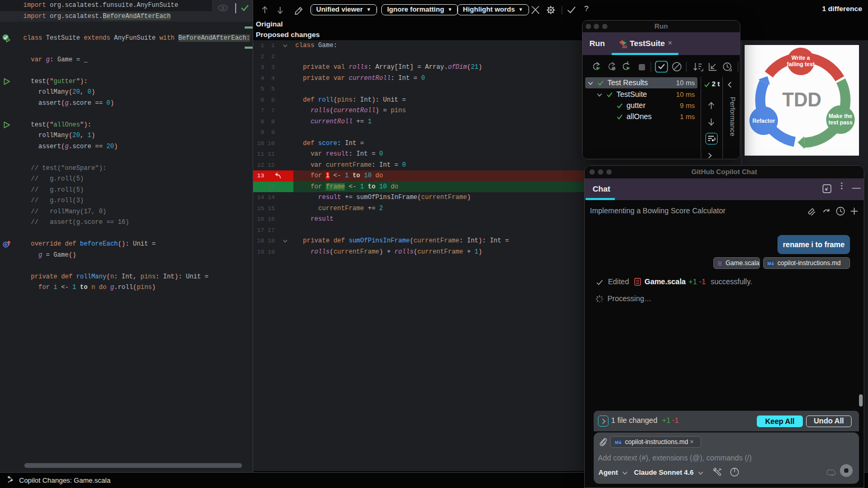 This screenshot has width=868, height=488. Describe the element at coordinates (801, 64) in the screenshot. I see `svg-text: failing test` at that location.